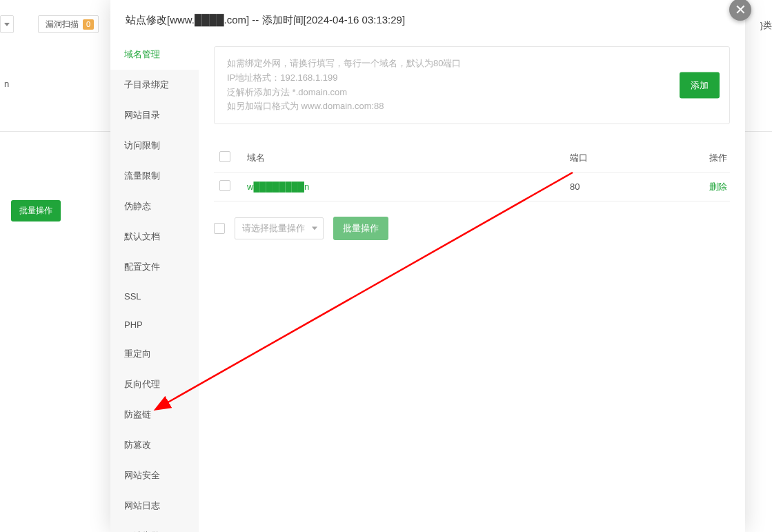 Image resolution: width=772 pixels, height=532 pixels. Describe the element at coordinates (155, 146) in the screenshot. I see `sidebar-item-access-limit: 访问限制` at that location.